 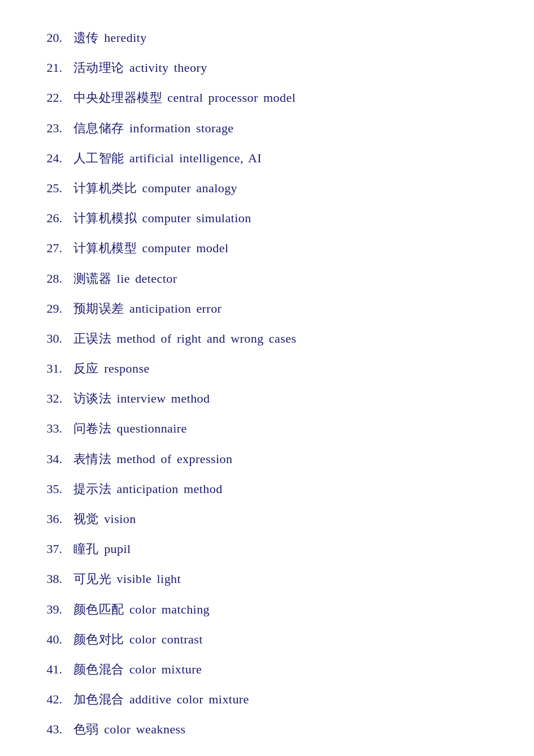 I want to click on item-number: 42., so click(x=54, y=699).